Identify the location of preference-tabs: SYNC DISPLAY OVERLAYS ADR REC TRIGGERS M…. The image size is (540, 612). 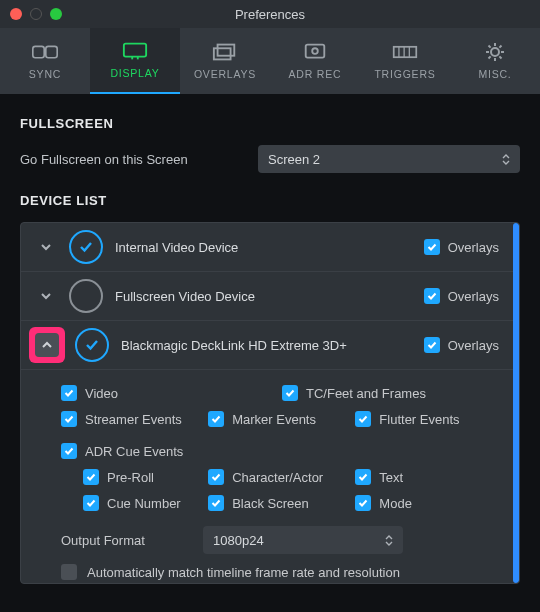
(270, 61).